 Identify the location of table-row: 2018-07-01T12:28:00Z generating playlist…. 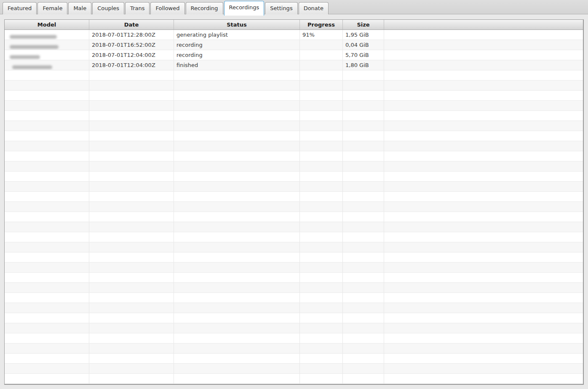
(294, 35).